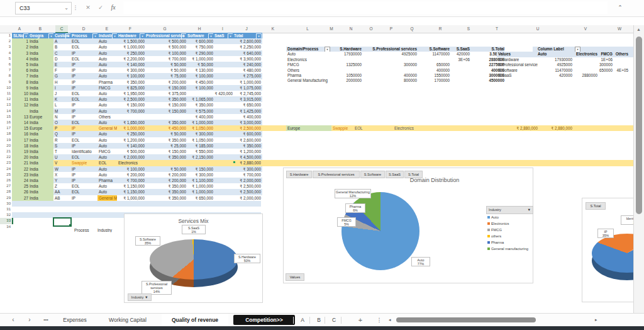  I want to click on cell-r14-c3: IP, so click(84, 111).